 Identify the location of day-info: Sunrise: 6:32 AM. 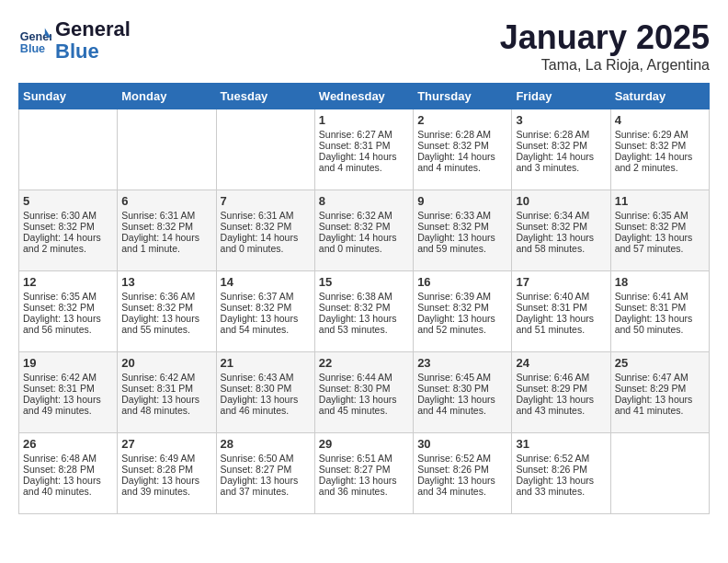
(364, 215).